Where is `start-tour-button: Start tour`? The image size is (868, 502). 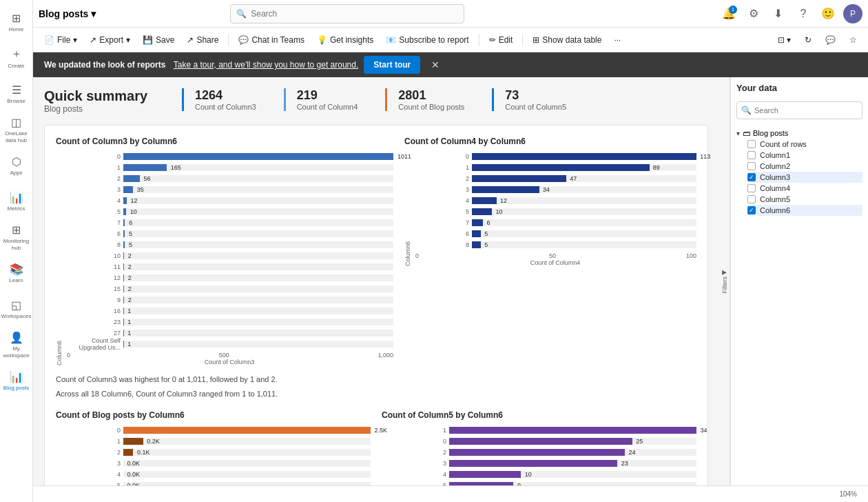 start-tour-button: Start tour is located at coordinates (392, 65).